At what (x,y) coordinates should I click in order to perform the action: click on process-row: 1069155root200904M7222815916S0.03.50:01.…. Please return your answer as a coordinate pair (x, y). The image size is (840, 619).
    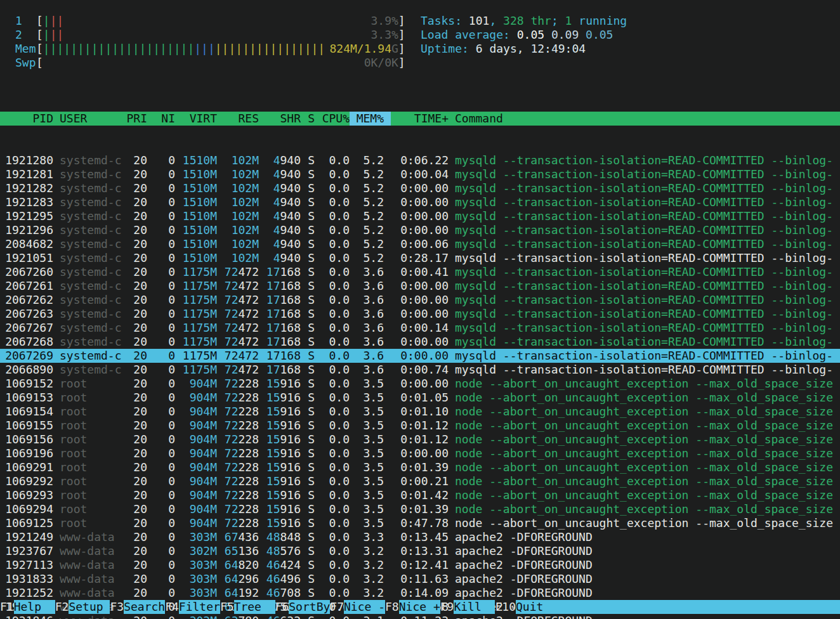
    Looking at the image, I should click on (420, 426).